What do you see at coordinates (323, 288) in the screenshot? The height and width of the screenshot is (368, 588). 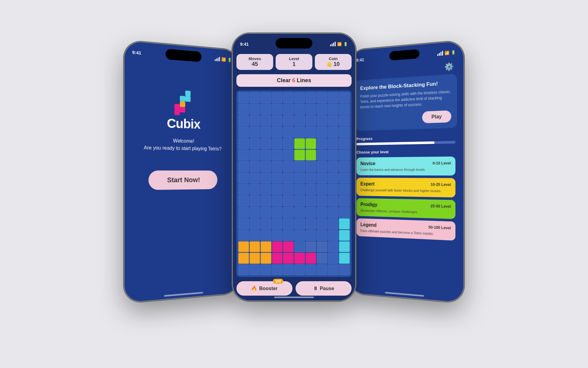 I see `pause-button: ⏸ Pause` at bounding box center [323, 288].